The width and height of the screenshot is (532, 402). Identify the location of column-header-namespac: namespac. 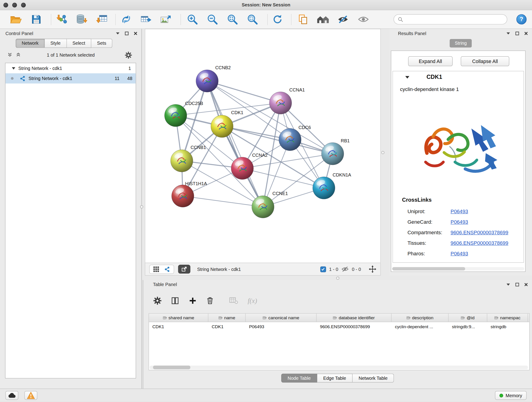
(508, 318).